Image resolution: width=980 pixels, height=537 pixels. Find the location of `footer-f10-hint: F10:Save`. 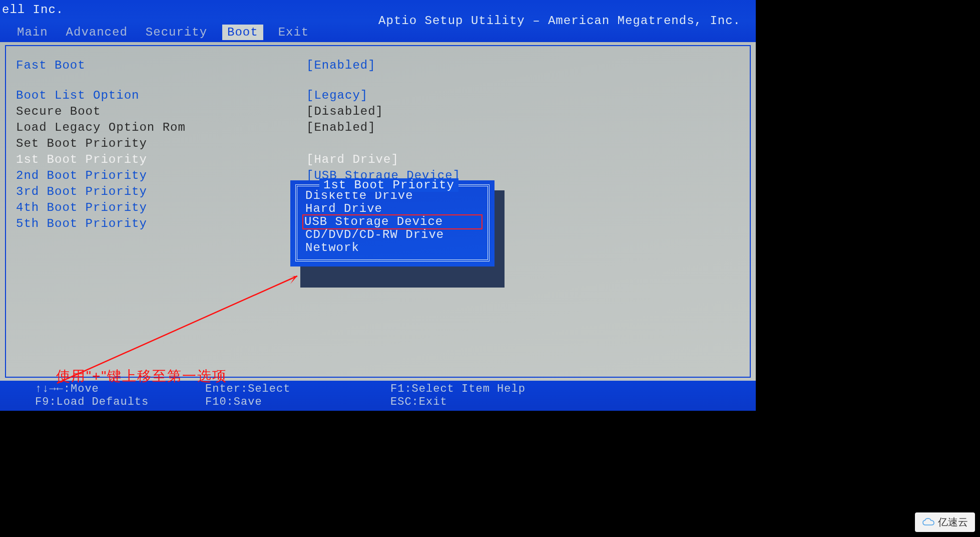

footer-f10-hint: F10:Save is located at coordinates (298, 402).